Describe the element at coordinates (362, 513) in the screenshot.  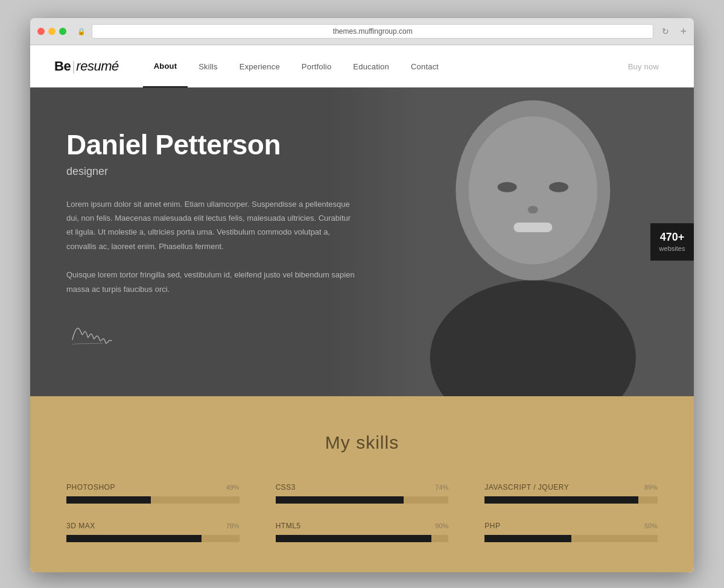
I see `skills-grid: Photoshop 49% CSS3 74% Javascript / jQue…` at that location.